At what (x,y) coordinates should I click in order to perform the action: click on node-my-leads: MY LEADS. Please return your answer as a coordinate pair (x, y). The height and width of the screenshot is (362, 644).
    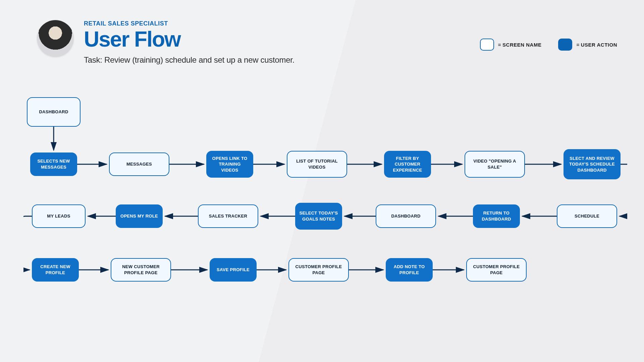
    Looking at the image, I should click on (59, 216).